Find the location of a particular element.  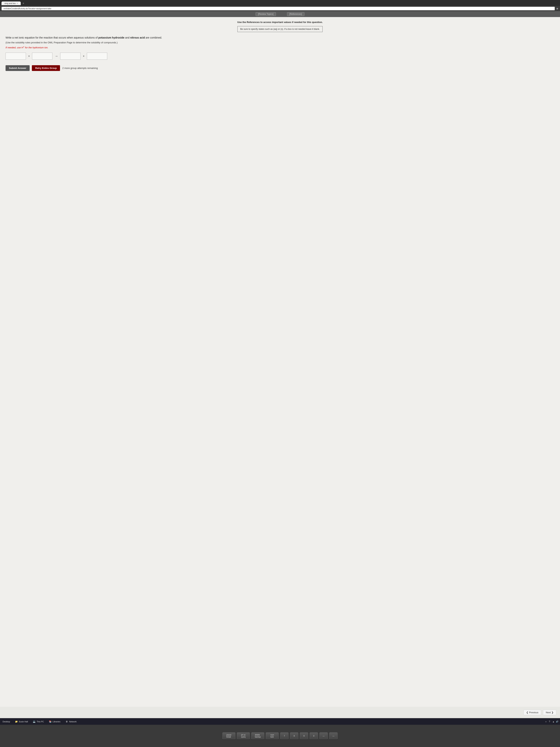

new-tab-button: + is located at coordinates (23, 3).